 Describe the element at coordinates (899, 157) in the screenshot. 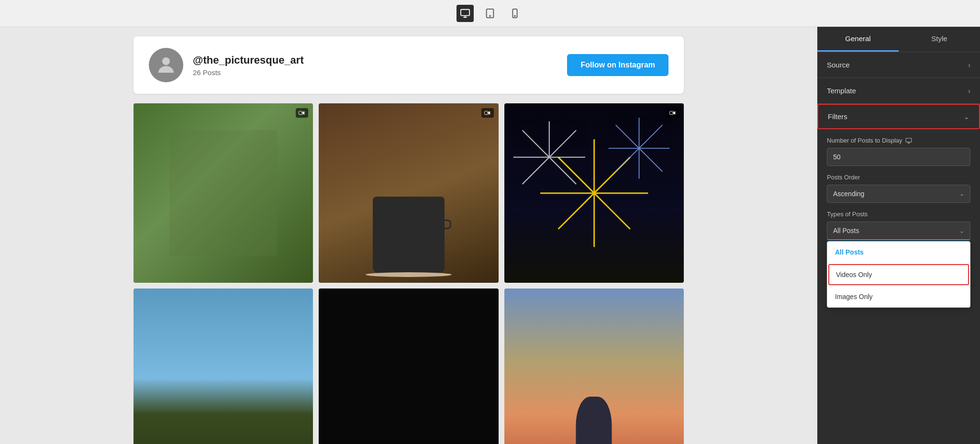

I see `num-posts-input` at that location.